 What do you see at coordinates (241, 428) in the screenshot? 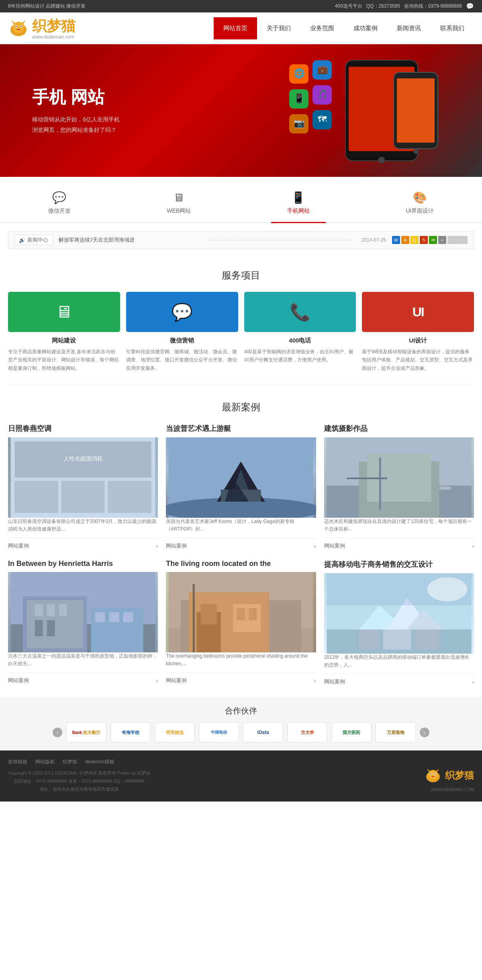
I see `case-title-2: 当波普艺术遇上游艇` at bounding box center [241, 428].